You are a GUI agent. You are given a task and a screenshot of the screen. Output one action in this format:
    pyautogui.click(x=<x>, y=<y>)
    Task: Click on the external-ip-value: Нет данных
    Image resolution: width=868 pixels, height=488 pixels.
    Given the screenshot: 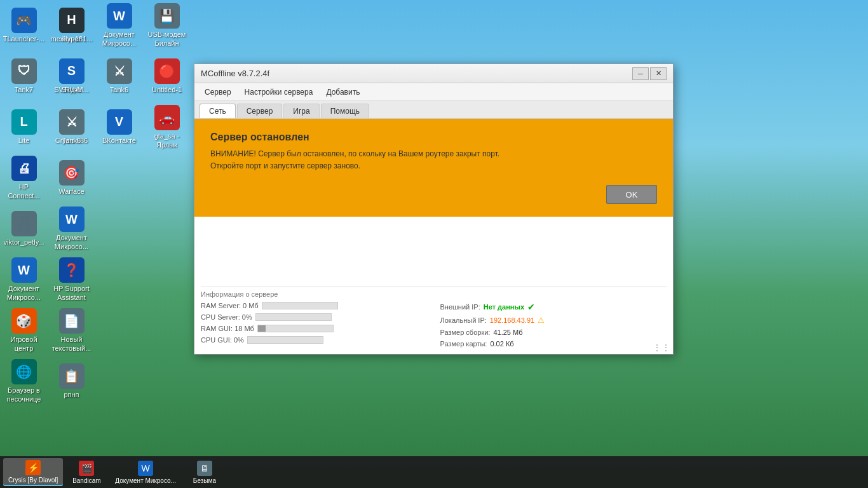 What is the action you would take?
    pyautogui.click(x=504, y=307)
    